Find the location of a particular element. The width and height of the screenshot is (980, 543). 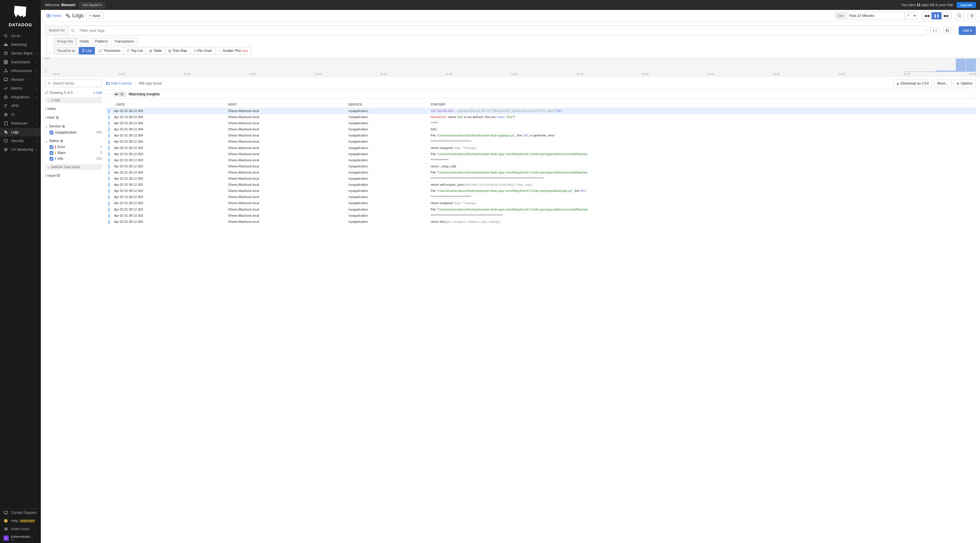

facet-item-warn: Warn0 is located at coordinates (73, 153).